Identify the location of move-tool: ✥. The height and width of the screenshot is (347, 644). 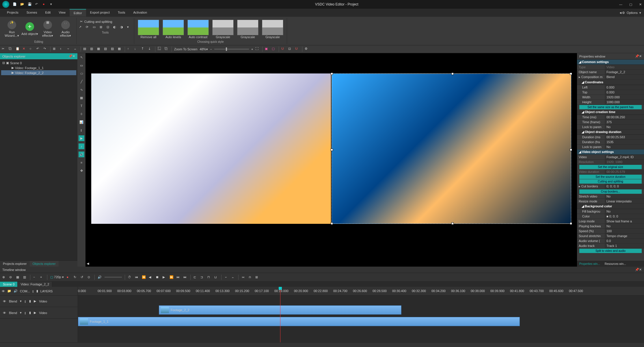
(81, 171).